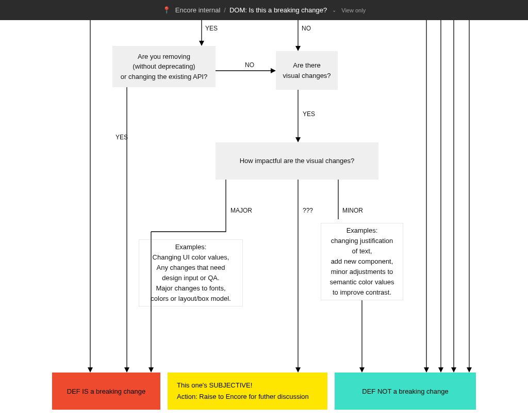  I want to click on node-line: Changing UI color values,, so click(191, 257).